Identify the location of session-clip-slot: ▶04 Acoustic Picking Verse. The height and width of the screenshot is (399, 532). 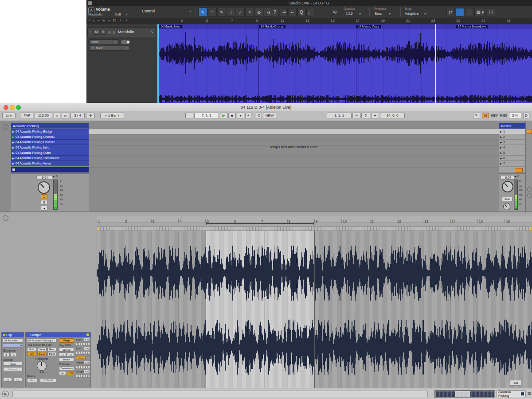
(50, 164).